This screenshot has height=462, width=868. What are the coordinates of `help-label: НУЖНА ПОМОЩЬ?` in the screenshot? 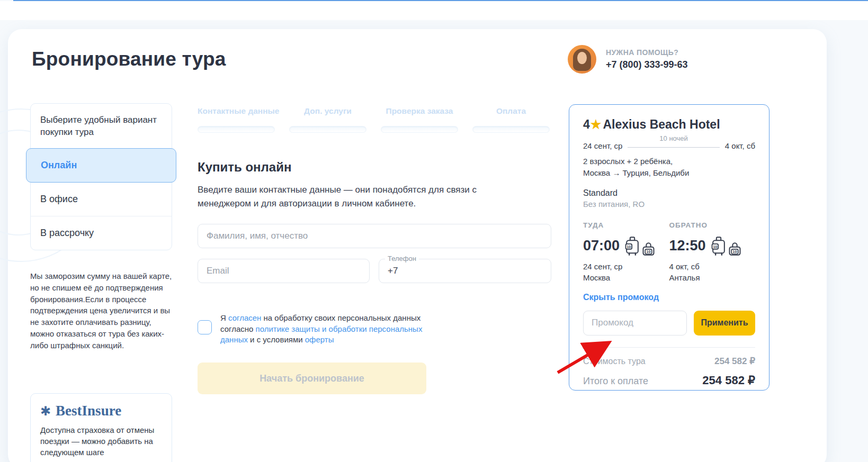 It's located at (647, 52).